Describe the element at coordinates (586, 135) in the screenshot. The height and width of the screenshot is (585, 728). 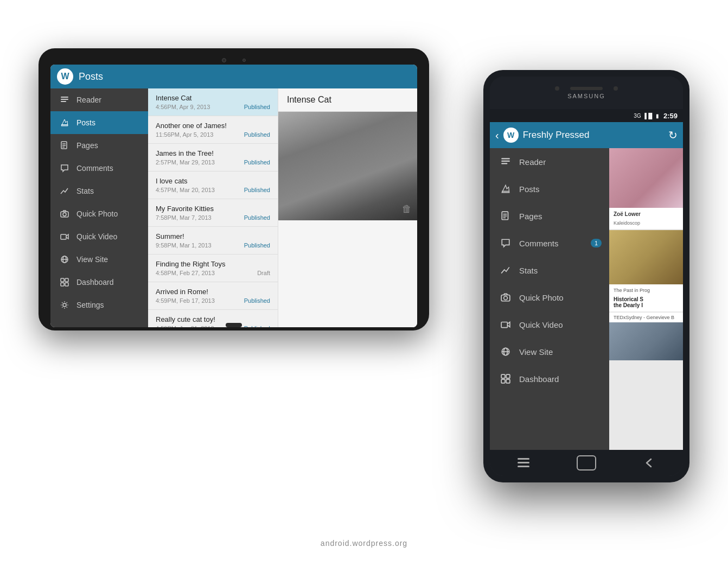
I see `phone-topbar: ‹ W Freshly Pressed ↻` at that location.